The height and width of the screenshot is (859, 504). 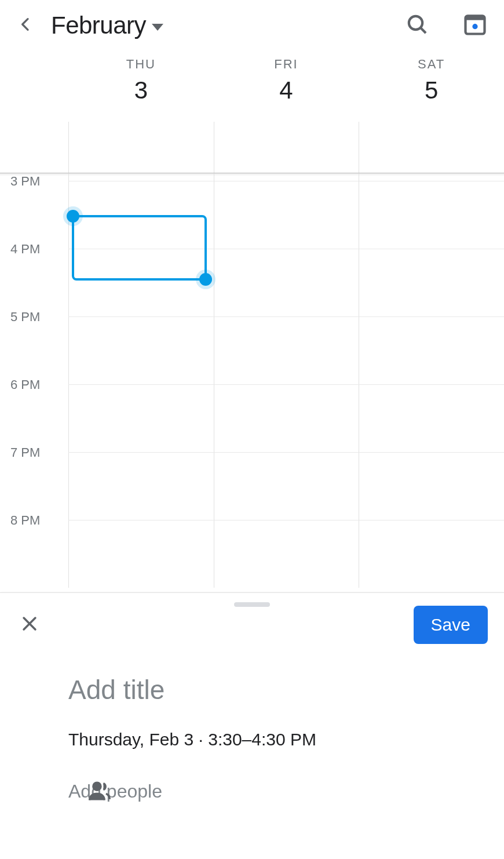 What do you see at coordinates (107, 26) in the screenshot?
I see `month-picker: February` at bounding box center [107, 26].